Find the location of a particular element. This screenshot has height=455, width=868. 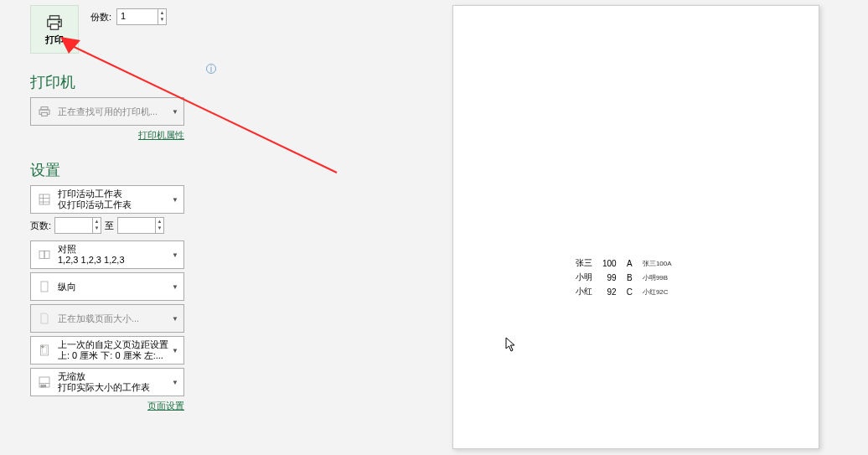

margins-icon: ★ is located at coordinates (44, 350).